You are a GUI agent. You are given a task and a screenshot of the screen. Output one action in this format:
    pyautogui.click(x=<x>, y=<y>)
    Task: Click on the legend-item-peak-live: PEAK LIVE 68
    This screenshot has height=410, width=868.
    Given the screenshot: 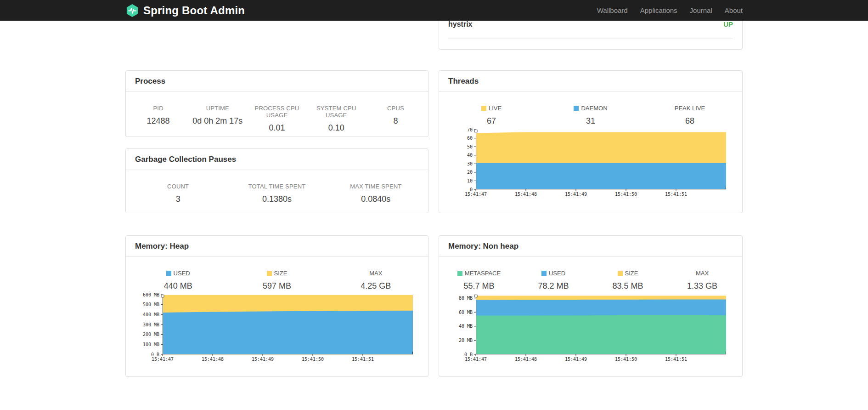 What is the action you would take?
    pyautogui.click(x=690, y=115)
    